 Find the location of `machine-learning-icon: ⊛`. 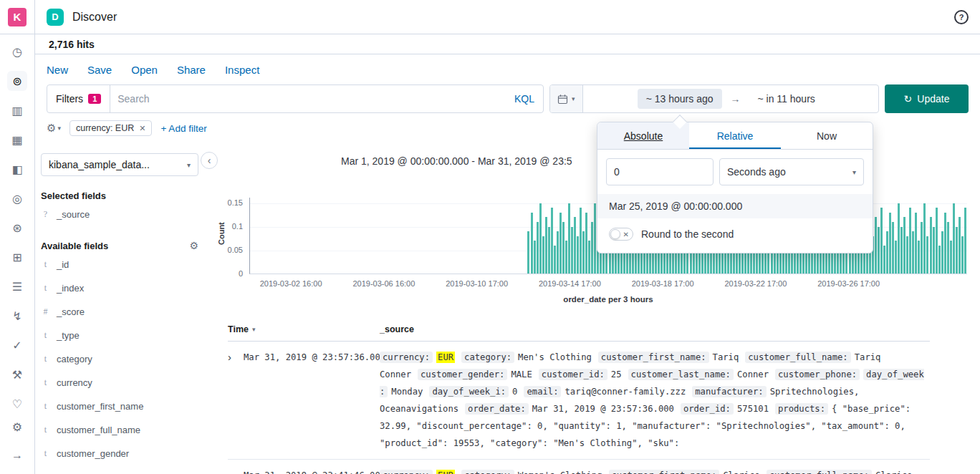

machine-learning-icon: ⊛ is located at coordinates (17, 228).